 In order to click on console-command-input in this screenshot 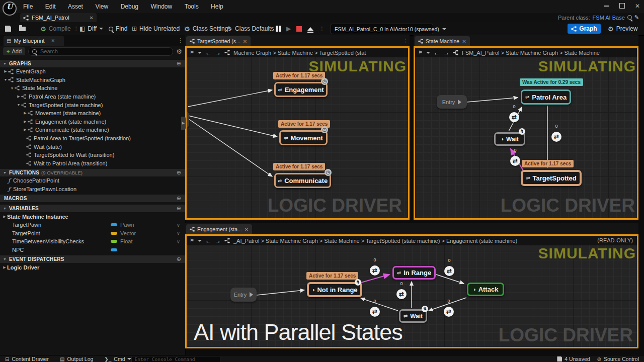, I will do `click(176, 359)`.